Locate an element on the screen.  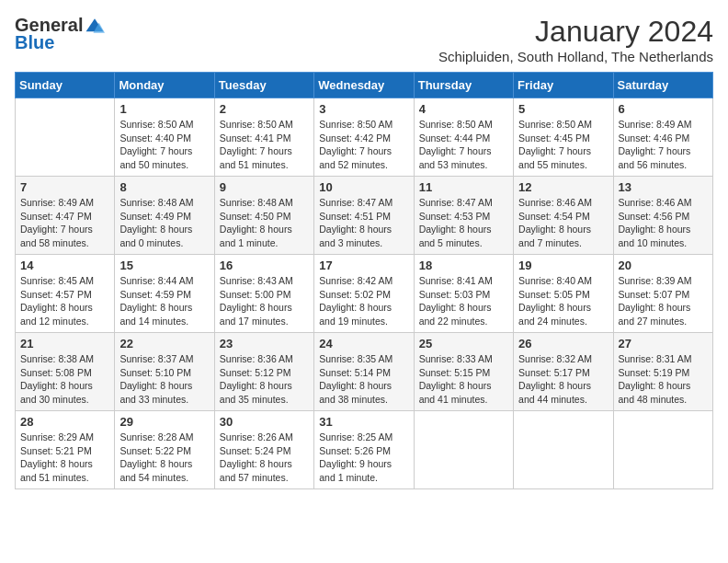
day-number: 26 is located at coordinates (563, 344).